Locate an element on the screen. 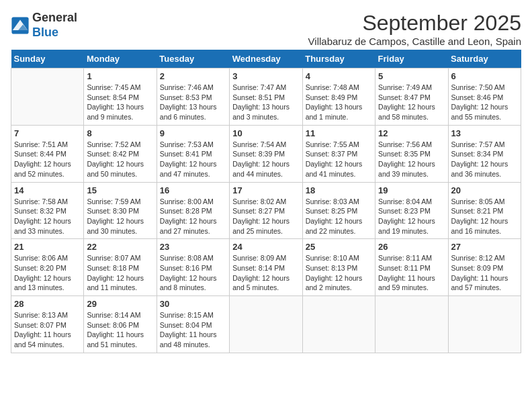  calendar-cell: 21Sunrise: 8:06 AM Sunset: 8:20 PM Dayli… is located at coordinates (48, 267).